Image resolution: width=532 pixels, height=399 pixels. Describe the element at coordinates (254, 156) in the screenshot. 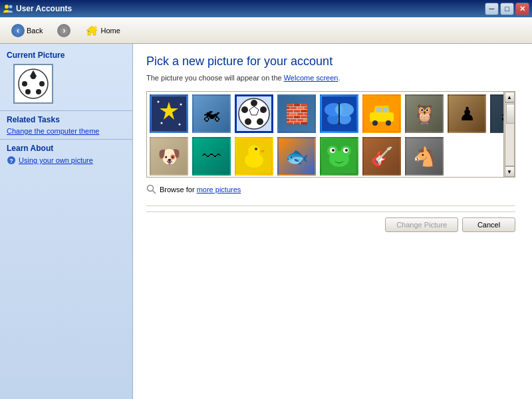

I see `picture-item-duck` at that location.